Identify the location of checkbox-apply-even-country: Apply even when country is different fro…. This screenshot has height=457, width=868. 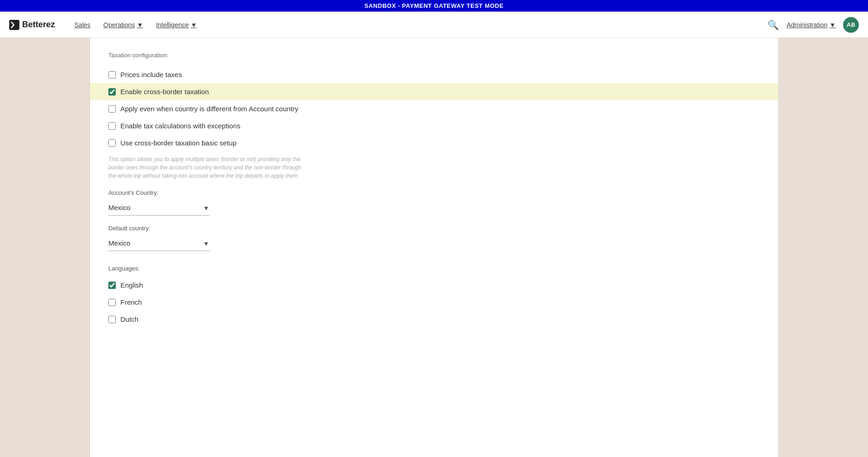
(434, 109).